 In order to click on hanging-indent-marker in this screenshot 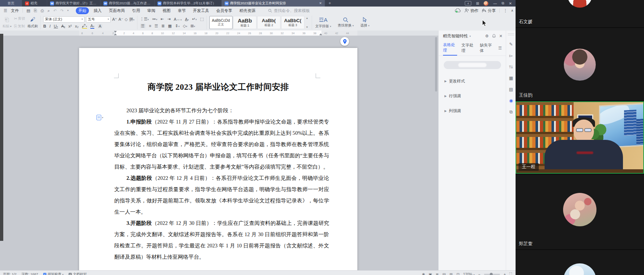, I will do `click(115, 34)`.